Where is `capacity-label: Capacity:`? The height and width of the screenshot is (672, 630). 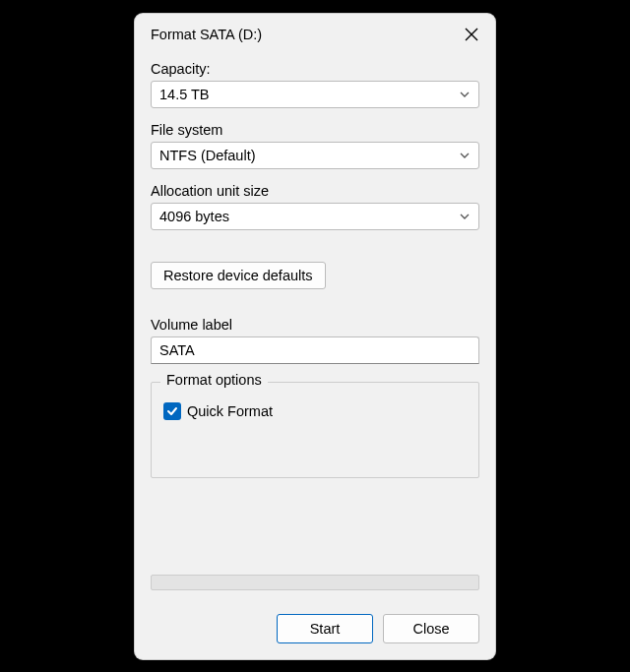 capacity-label: Capacity: is located at coordinates (315, 69).